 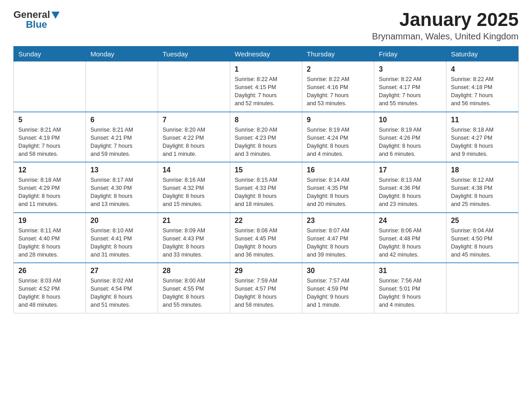 I want to click on logo-blue-text: Blue, so click(x=37, y=25).